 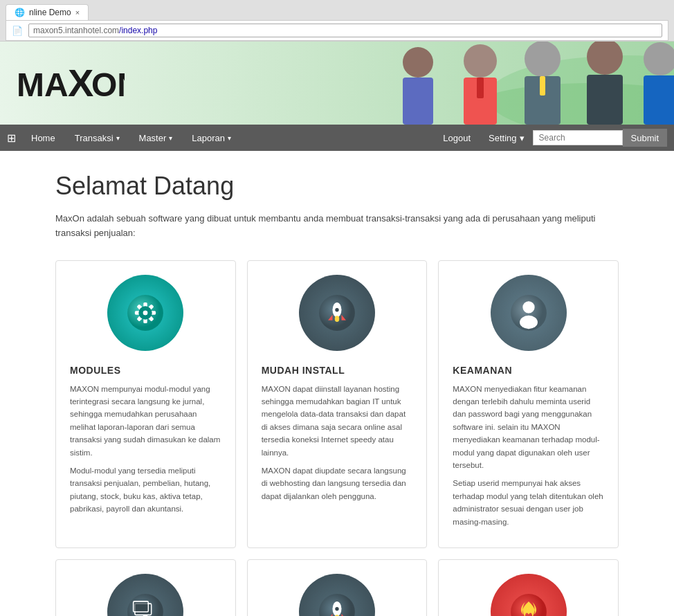 I want to click on logo-svg: MA X ON, so click(x=69, y=82).